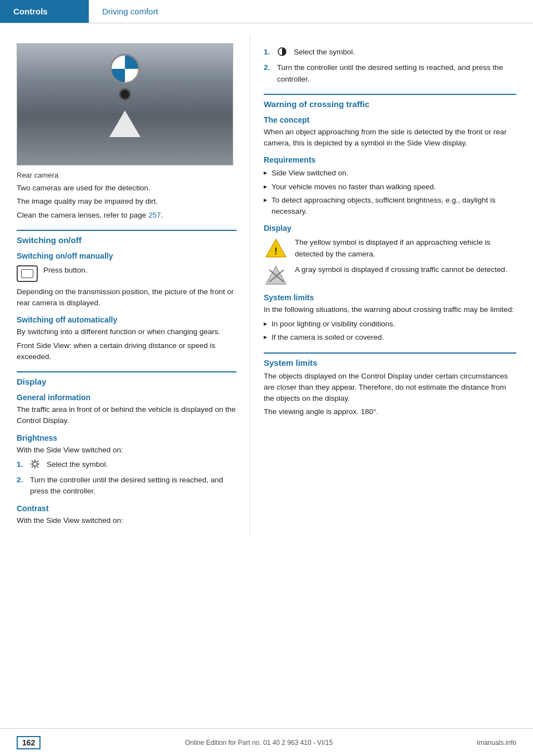 This screenshot has height=756, width=533. What do you see at coordinates (390, 337) in the screenshot?
I see `sys-lim-2: If the camera is soiled or covered.` at bounding box center [390, 337].